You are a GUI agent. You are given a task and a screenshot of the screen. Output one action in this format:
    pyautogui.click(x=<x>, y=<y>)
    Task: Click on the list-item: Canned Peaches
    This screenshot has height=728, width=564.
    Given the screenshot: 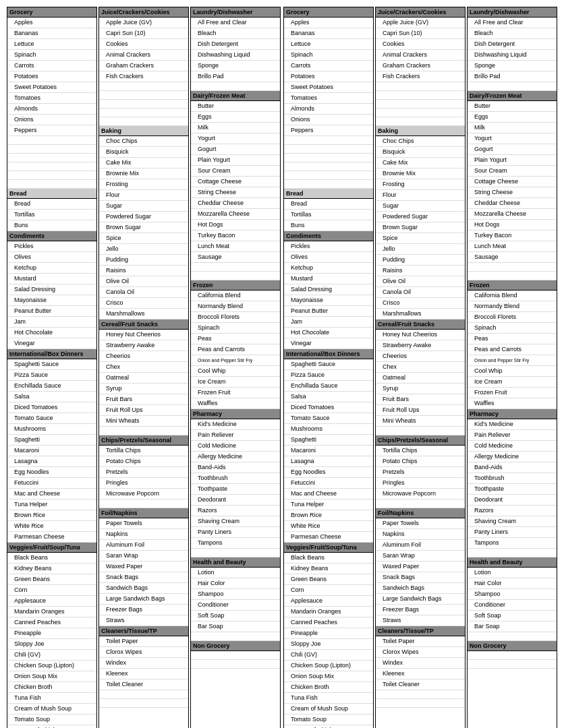 What is the action you would take?
    pyautogui.click(x=329, y=623)
    